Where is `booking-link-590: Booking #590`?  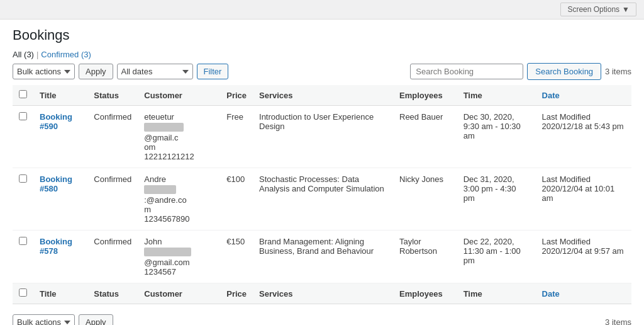 booking-link-590: Booking #590 is located at coordinates (56, 122).